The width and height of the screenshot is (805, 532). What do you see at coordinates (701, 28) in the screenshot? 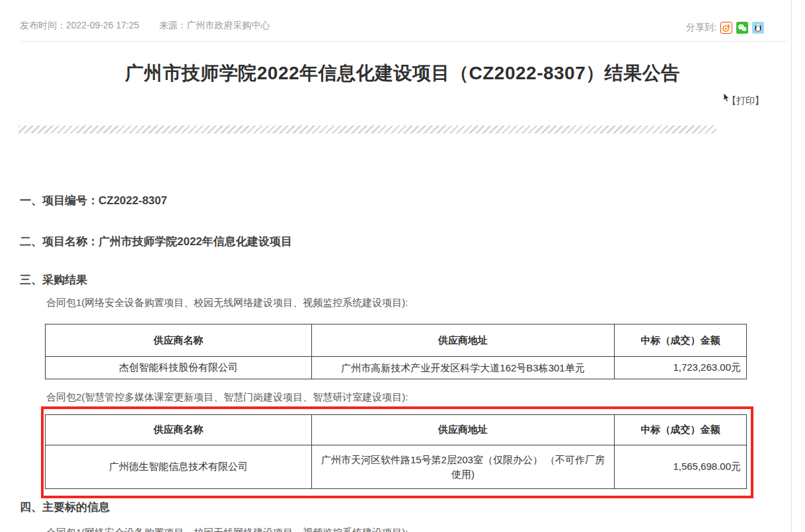
I see `share-label: 分享到:` at bounding box center [701, 28].